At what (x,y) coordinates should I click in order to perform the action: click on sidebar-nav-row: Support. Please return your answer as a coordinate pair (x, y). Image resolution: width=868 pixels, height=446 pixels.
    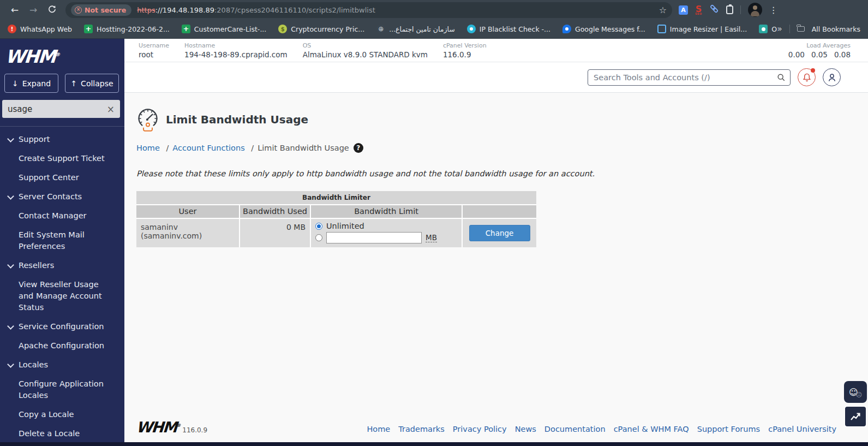
    Looking at the image, I should click on (62, 140).